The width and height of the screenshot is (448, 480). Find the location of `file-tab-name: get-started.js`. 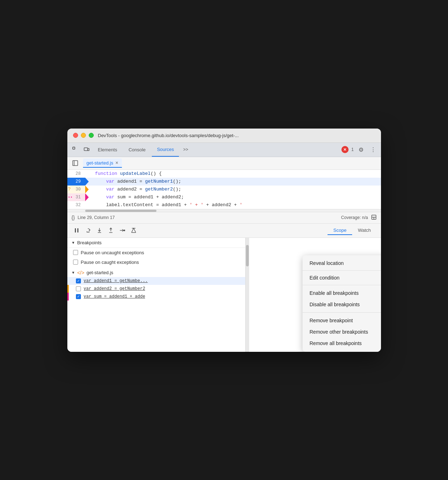

file-tab-name: get-started.js is located at coordinates (100, 163).